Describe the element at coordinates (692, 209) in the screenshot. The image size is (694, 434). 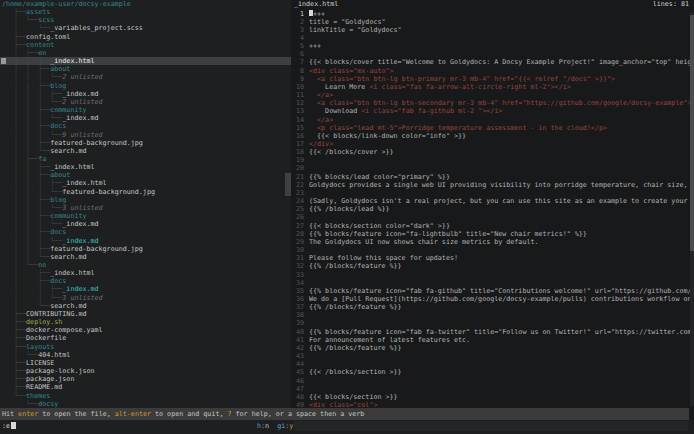
I see `preview-scrollbar` at that location.